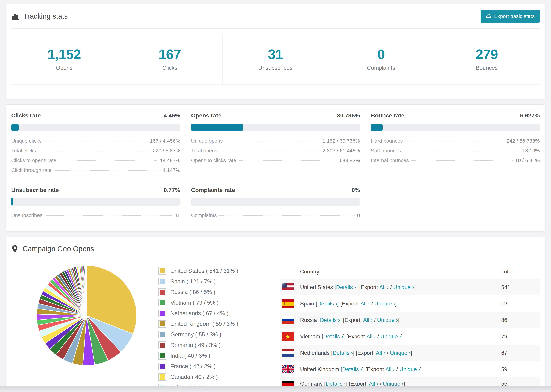  I want to click on rate-detail-row: Opens to clicks rate689.82%, so click(276, 162).